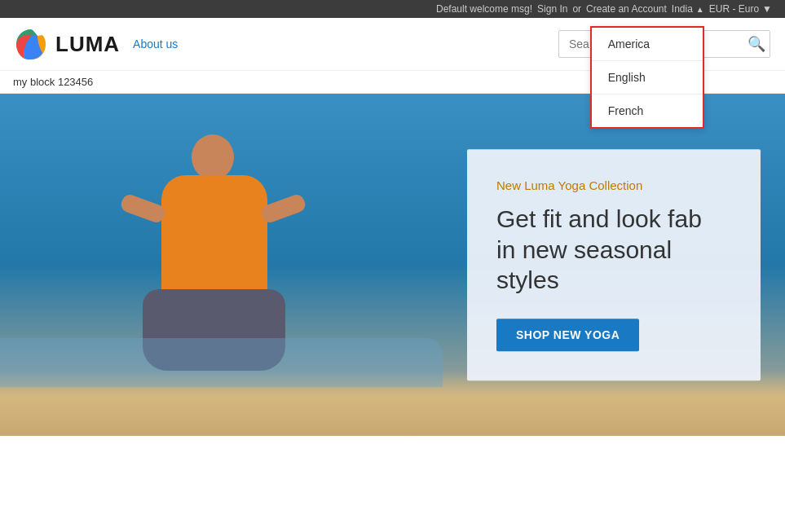 The height and width of the screenshot is (532, 785). What do you see at coordinates (393, 9) in the screenshot?
I see `top-bar: Default welcome msg! Sign In or Create a…` at bounding box center [393, 9].